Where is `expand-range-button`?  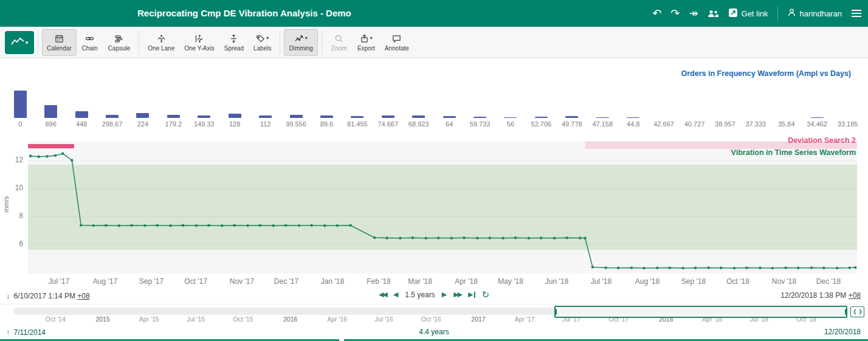
expand-range-button is located at coordinates (857, 312).